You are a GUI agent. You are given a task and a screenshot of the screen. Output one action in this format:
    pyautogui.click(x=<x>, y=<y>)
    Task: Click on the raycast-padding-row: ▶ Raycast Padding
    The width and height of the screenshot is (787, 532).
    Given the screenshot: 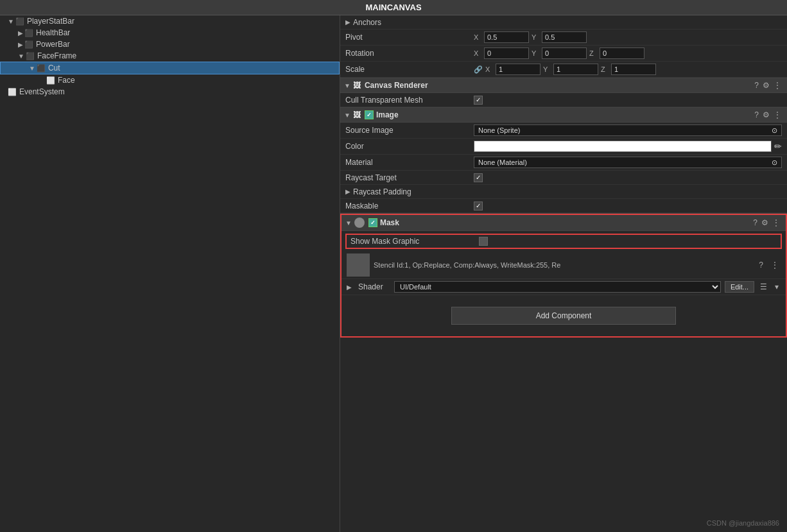 What is the action you would take?
    pyautogui.click(x=564, y=192)
    